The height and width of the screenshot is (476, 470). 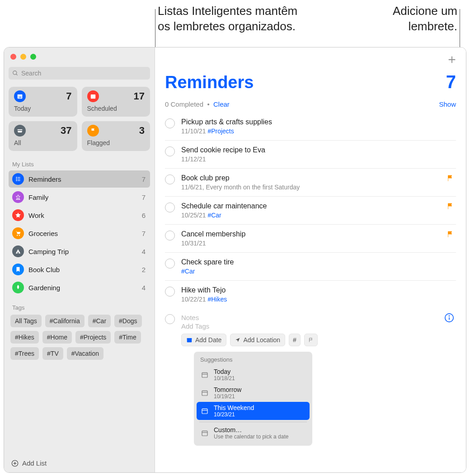 What do you see at coordinates (43, 136) in the screenshot?
I see `smart-list-all: 37 All` at bounding box center [43, 136].